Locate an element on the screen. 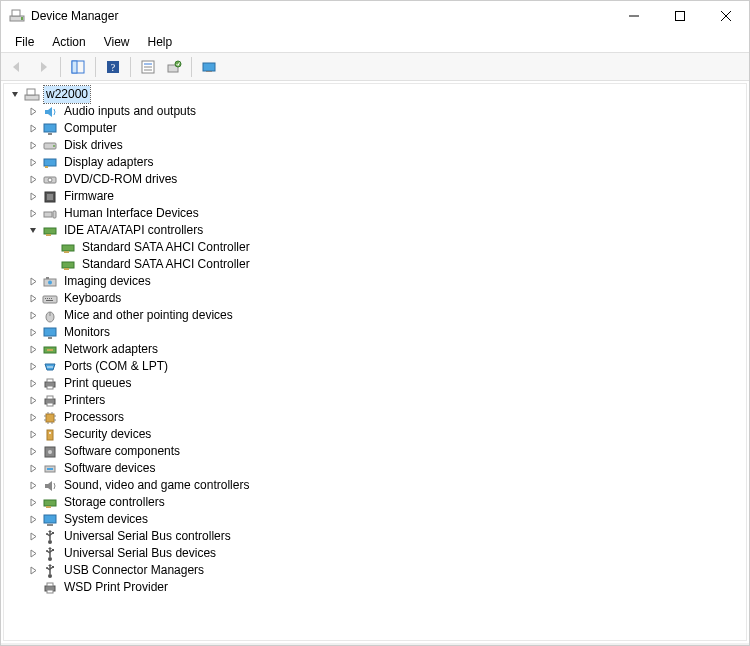 This screenshot has height=646, width=750. close-button is located at coordinates (726, 16).